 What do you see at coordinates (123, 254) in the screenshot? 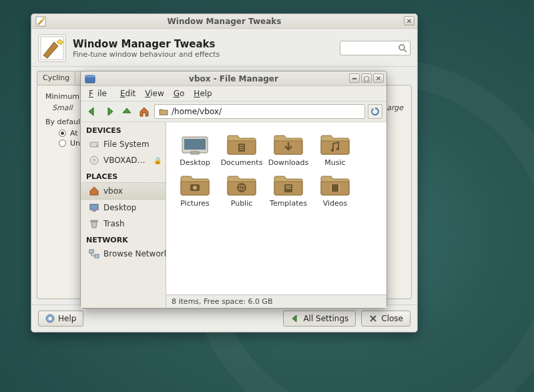
I see `sidebar-item-browse-network: Browse Network` at bounding box center [123, 254].